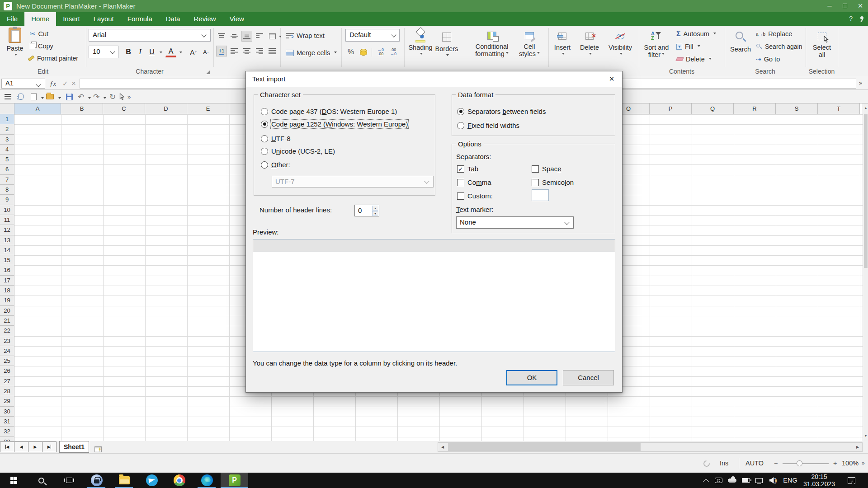 This screenshot has height=488, width=868. What do you see at coordinates (33, 97) in the screenshot?
I see `new-document-icon` at bounding box center [33, 97].